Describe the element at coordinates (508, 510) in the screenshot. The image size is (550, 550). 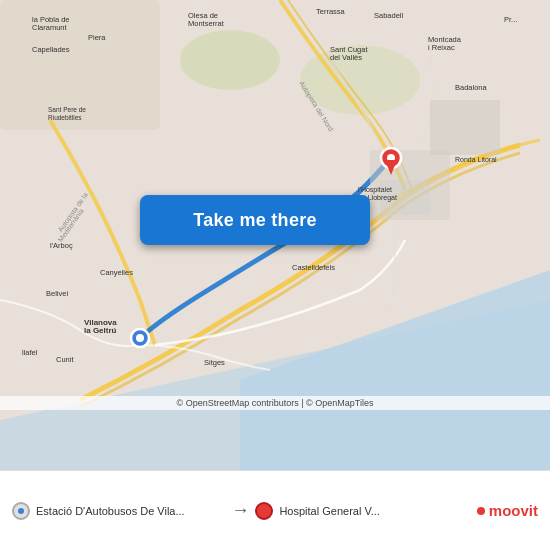
I see `moovit-logo: moovit` at that location.